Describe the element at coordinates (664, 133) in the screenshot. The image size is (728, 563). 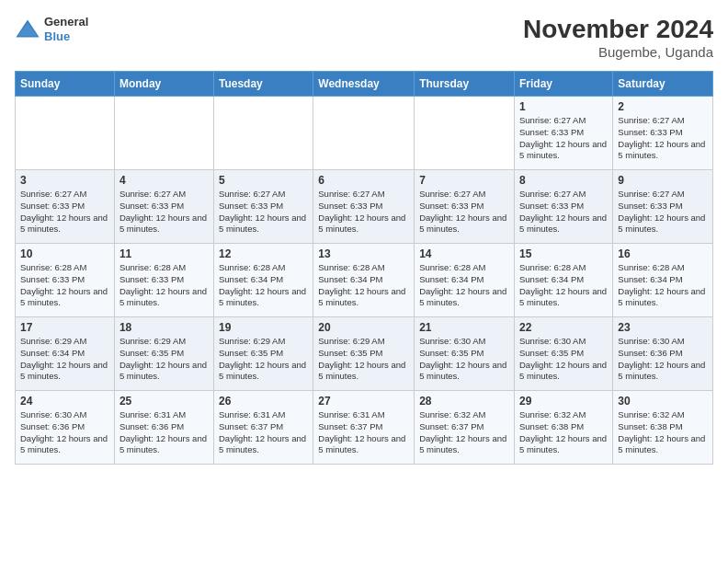
I see `calendar-cell: 2Sunrise: 6:27 AM Sunset: 6:33 PM Daylig…` at that location.